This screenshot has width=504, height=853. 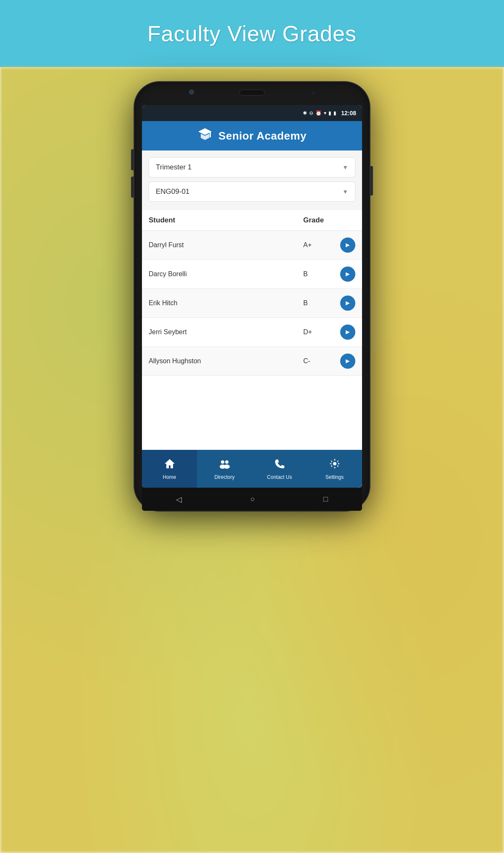 I want to click on proximity-sensor, so click(x=313, y=93).